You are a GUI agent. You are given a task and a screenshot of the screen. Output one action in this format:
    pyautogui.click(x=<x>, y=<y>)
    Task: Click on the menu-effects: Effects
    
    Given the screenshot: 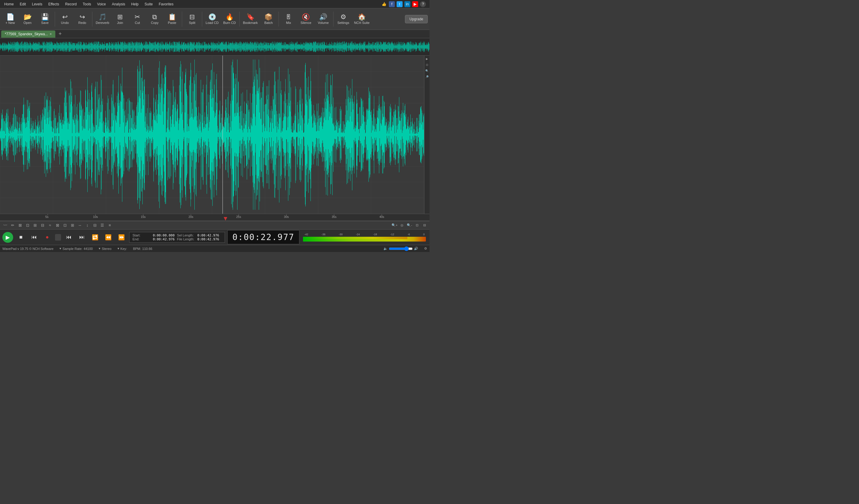 What is the action you would take?
    pyautogui.click(x=54, y=4)
    